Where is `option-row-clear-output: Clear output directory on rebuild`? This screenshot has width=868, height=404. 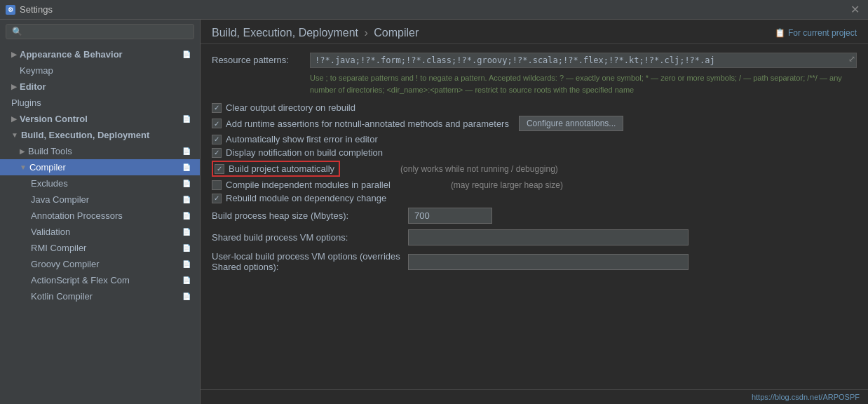
option-row-clear-output: Clear output directory on rebuild is located at coordinates (534, 108).